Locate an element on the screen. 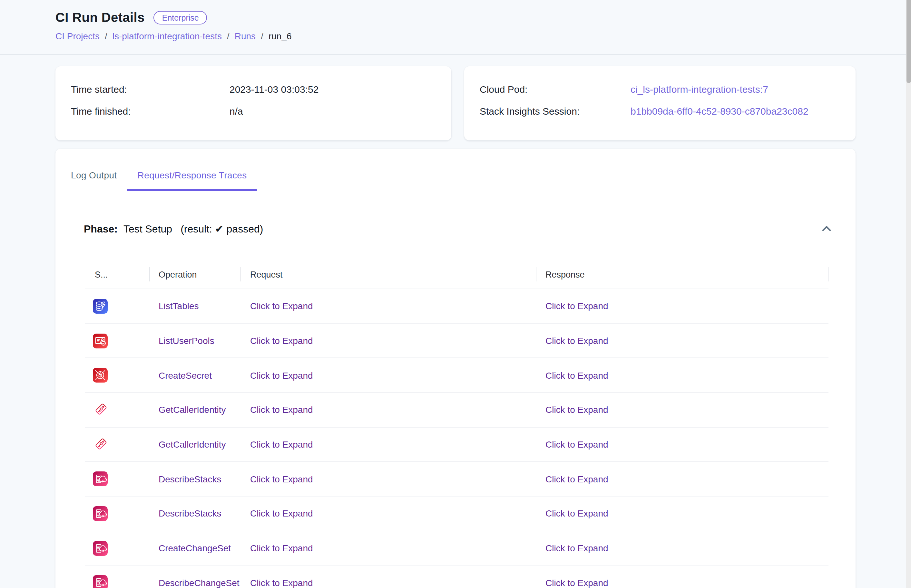  operation-cell: CreateChangeSet is located at coordinates (195, 548).